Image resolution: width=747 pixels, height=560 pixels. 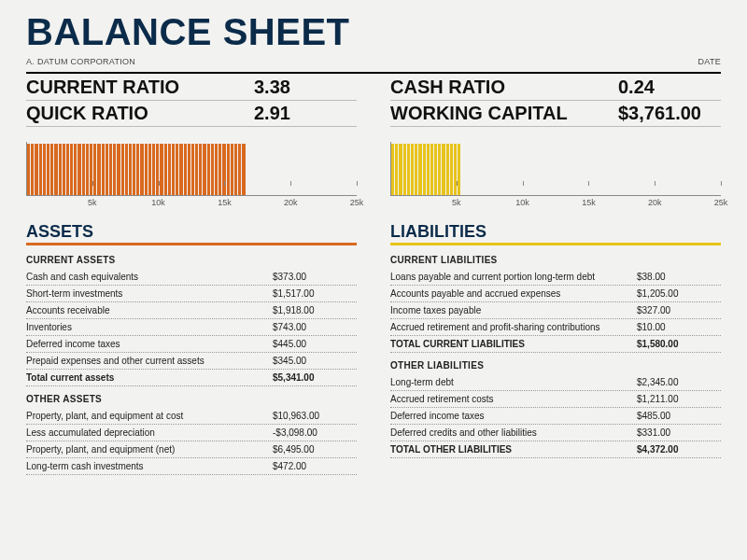 I want to click on ratios-right: CASH RATIO0.24WORKING CAPITAL$3,761.00, so click(x=556, y=101).